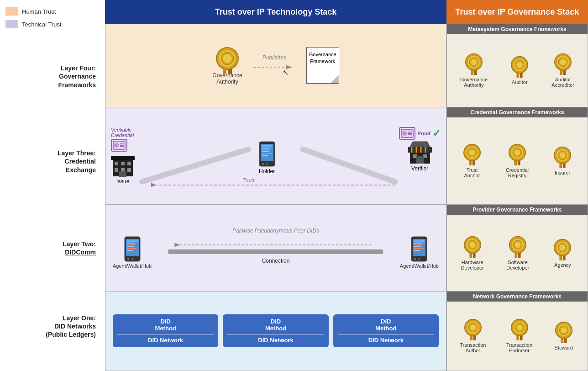  I want to click on metasystem-header: Metasystem Governance Frameworks, so click(517, 29).